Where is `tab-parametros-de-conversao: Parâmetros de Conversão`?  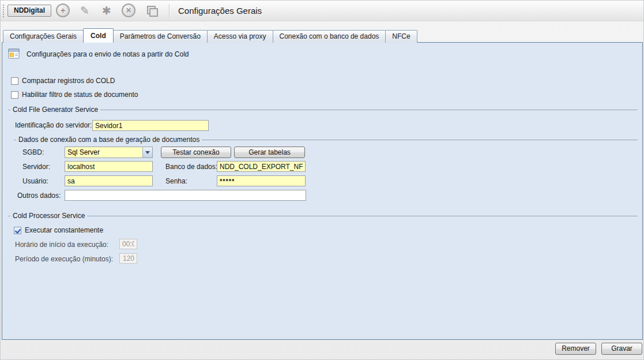
tab-parametros-de-conversao: Parâmetros de Conversão is located at coordinates (160, 36).